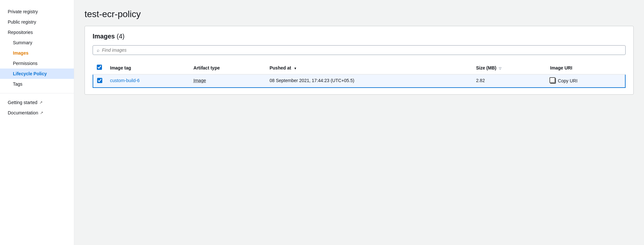 This screenshot has width=644, height=245. I want to click on search-input, so click(362, 50).